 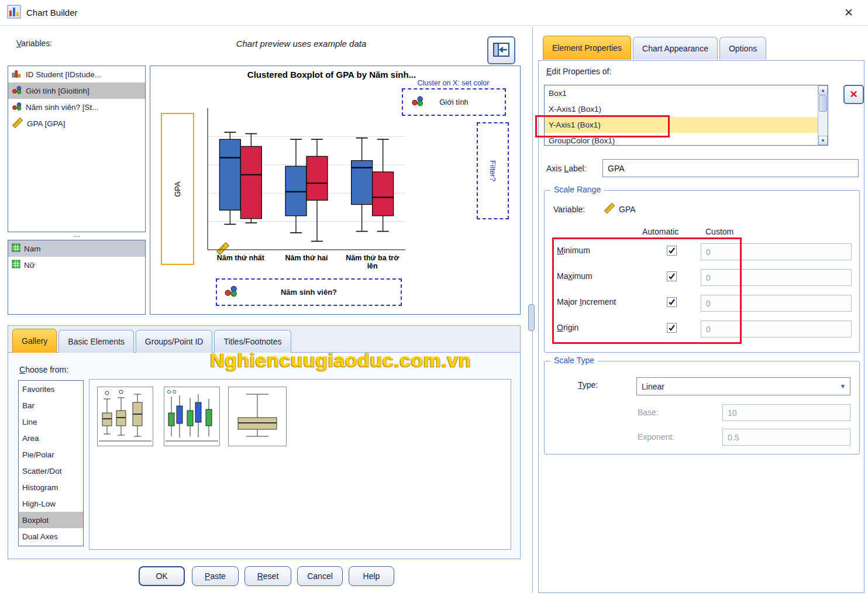 I want to click on close-icon: ✕, so click(x=849, y=13).